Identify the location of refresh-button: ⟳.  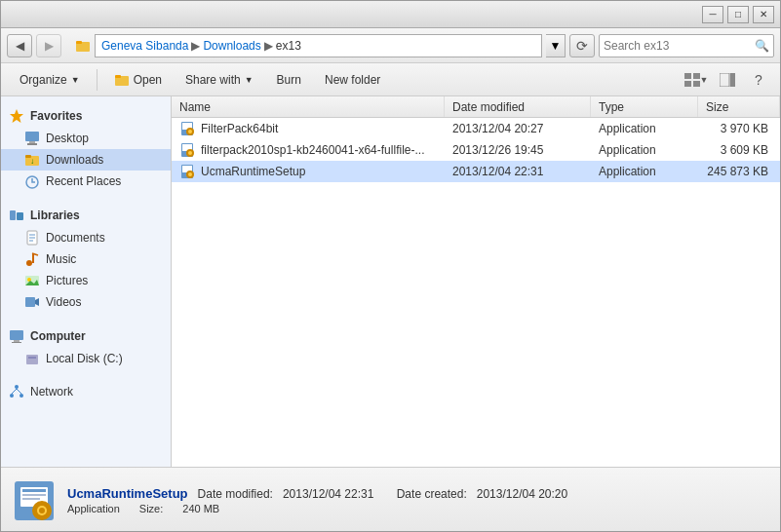
(582, 46).